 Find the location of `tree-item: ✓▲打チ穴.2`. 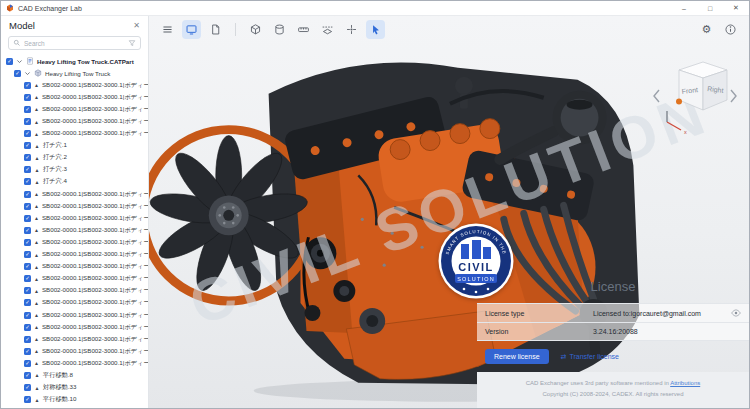

tree-item: ✓▲打チ穴.2 is located at coordinates (77, 158).